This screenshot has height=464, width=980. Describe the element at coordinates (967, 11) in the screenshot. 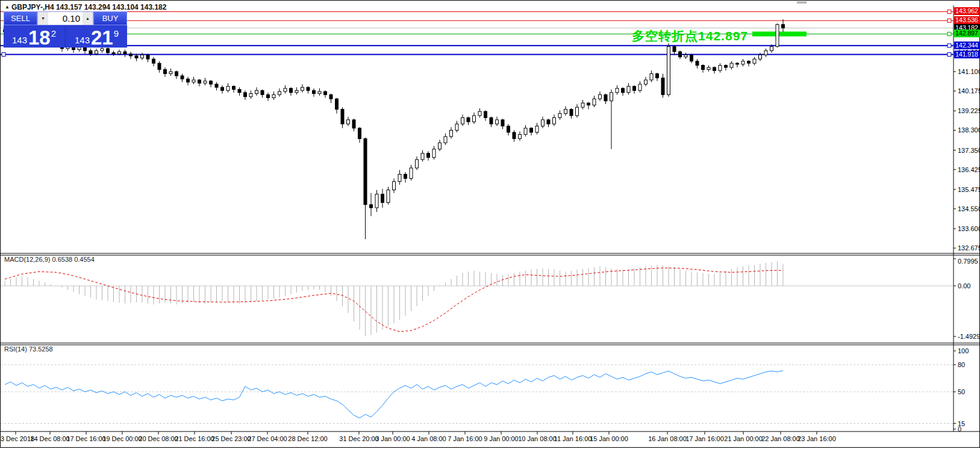

I see `price-label-143.962: 143.962` at that location.